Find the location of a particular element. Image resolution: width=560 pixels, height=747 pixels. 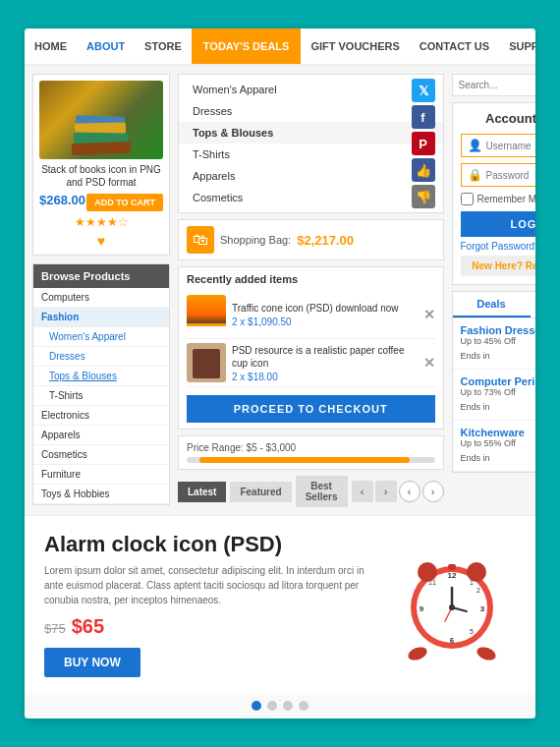

nav-home: HOME is located at coordinates (51, 46).